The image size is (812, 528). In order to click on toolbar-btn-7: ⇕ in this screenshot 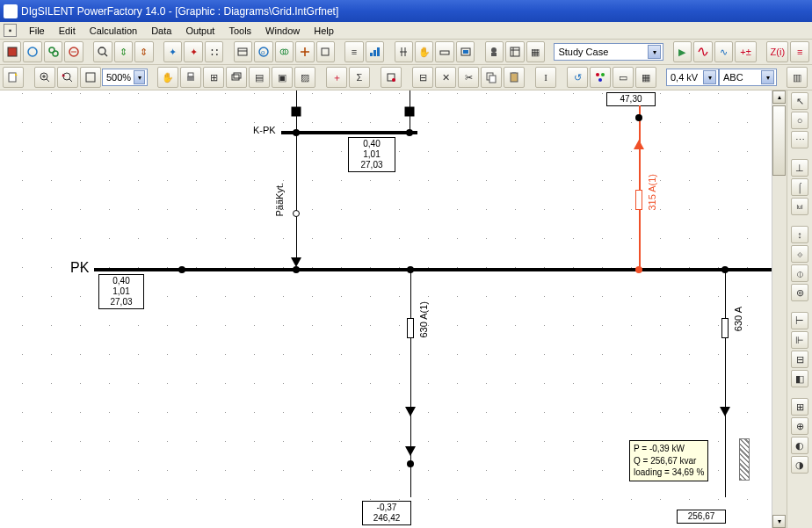, I will do `click(144, 52)`.